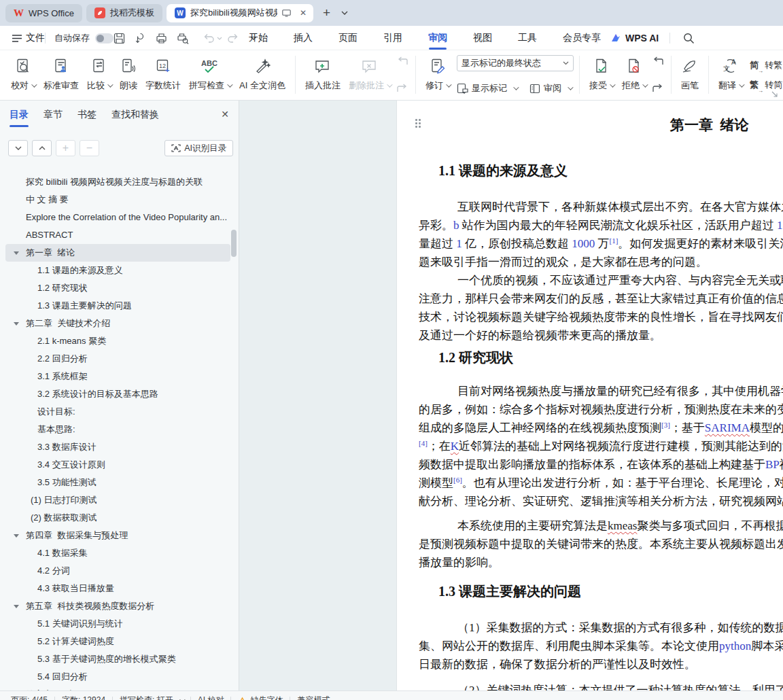 The height and width of the screenshot is (700, 783). What do you see at coordinates (515, 63) in the screenshot?
I see `markup-state-dropdown: 显示标记的最终状态` at bounding box center [515, 63].